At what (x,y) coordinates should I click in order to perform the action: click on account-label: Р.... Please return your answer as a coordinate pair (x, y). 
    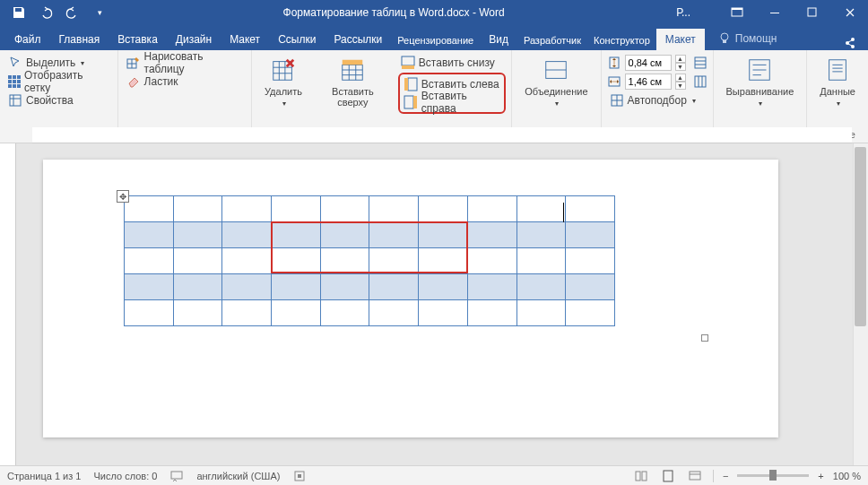
    Looking at the image, I should click on (683, 13).